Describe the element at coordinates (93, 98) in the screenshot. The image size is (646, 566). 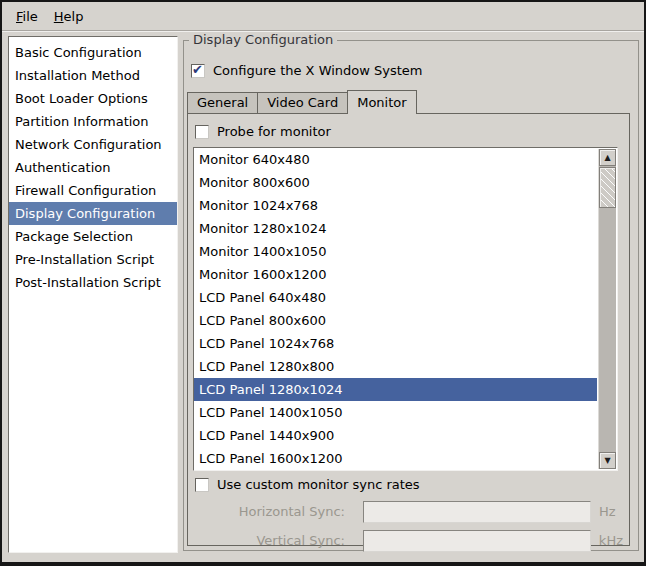
I see `category-list-item: Boot Loader Options` at that location.